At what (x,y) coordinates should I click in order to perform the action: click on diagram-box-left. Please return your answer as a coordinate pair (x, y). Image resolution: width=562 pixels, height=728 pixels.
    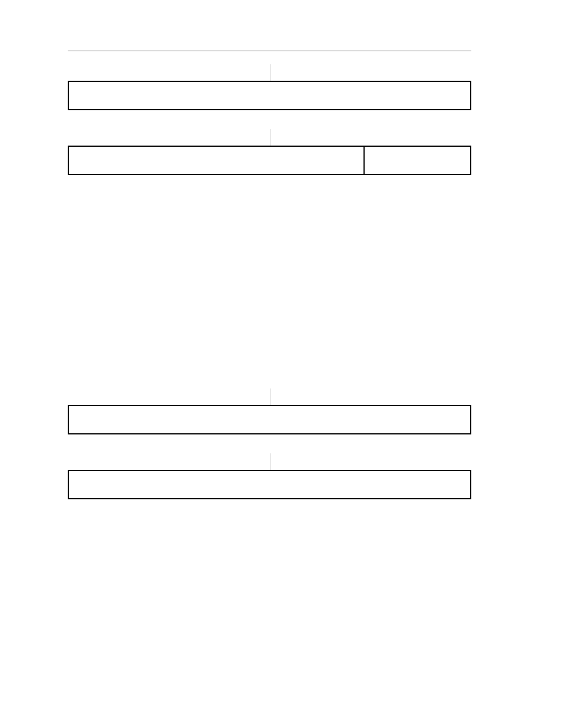
    Looking at the image, I should click on (216, 160).